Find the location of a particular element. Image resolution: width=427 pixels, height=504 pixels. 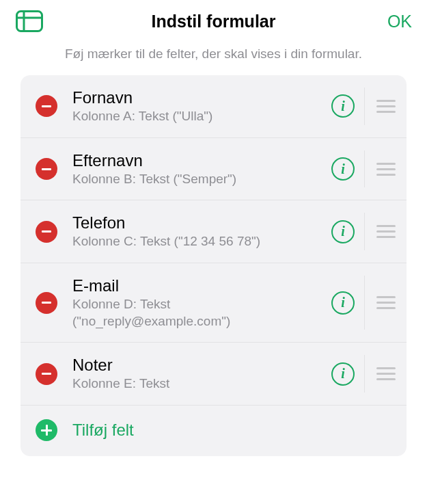

table-icon is located at coordinates (29, 21).